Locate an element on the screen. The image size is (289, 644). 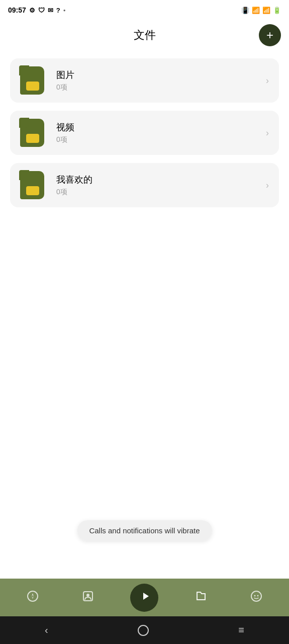
vibrate-toast-text: Calls and notifications will vibrate is located at coordinates (144, 530).